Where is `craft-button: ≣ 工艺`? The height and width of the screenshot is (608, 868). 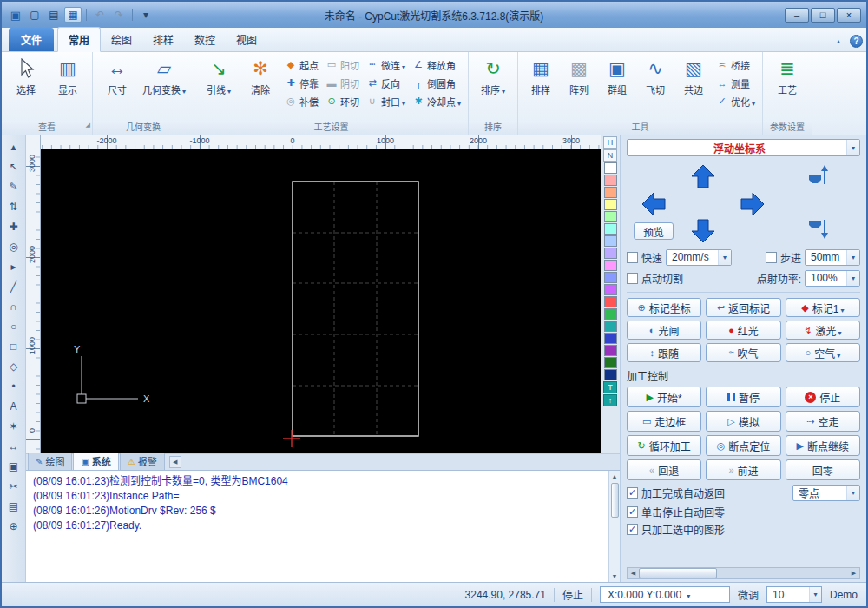
craft-button: ≣ 工艺 is located at coordinates (787, 87).